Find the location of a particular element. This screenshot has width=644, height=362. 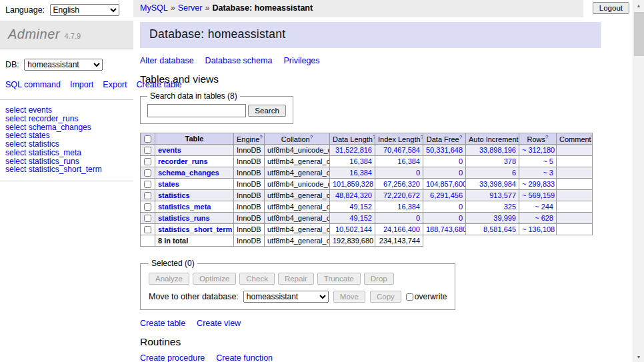

statistics_meta-rows-link: ~ 244 is located at coordinates (544, 207).